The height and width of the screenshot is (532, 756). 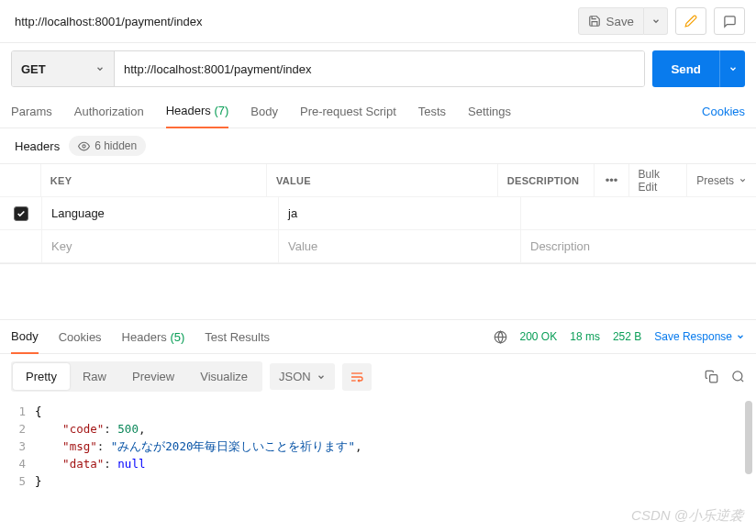 I want to click on send-dropdown, so click(x=732, y=69).